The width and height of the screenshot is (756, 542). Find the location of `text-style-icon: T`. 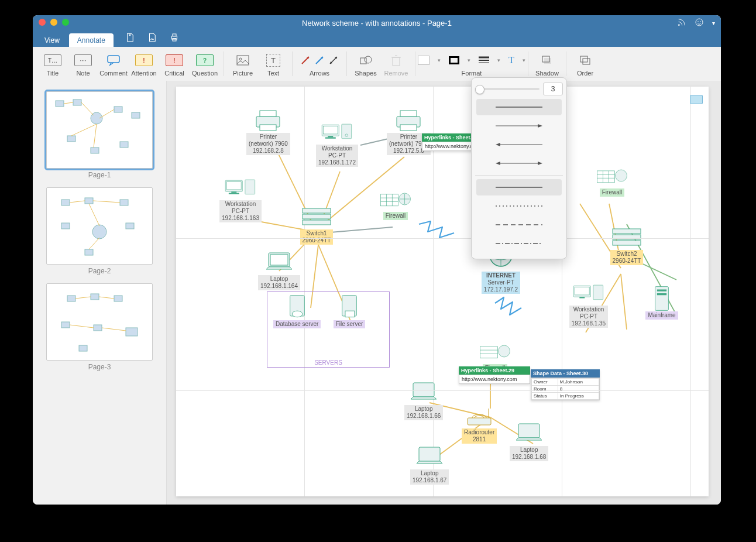

text-style-icon: T is located at coordinates (511, 60).